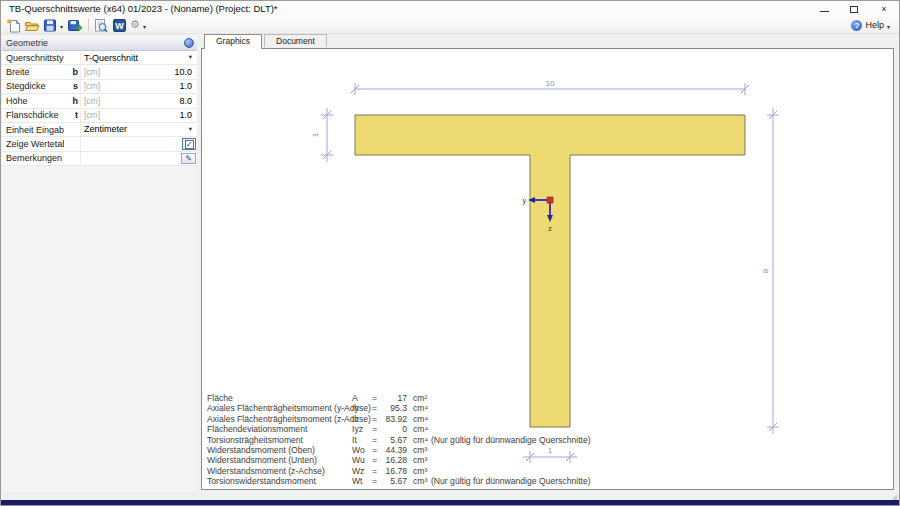 The image size is (900, 506). Describe the element at coordinates (14, 26) in the screenshot. I see `new-document-icon` at that location.